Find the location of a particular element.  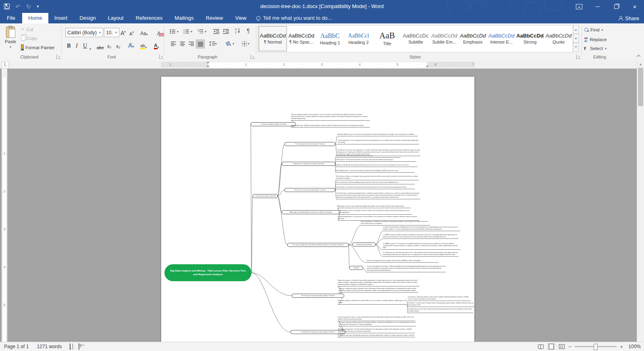

multilevel-caret-icon: ▾ is located at coordinates (206, 31).